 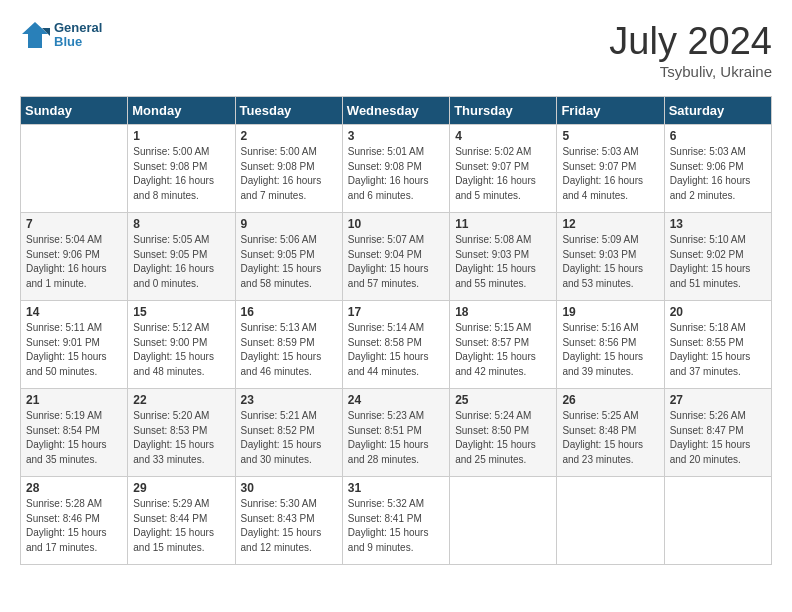 I want to click on day-info: Sunrise: 5:10 AM Sunset: 9:02 PM Dayligh…, so click(x=718, y=262).